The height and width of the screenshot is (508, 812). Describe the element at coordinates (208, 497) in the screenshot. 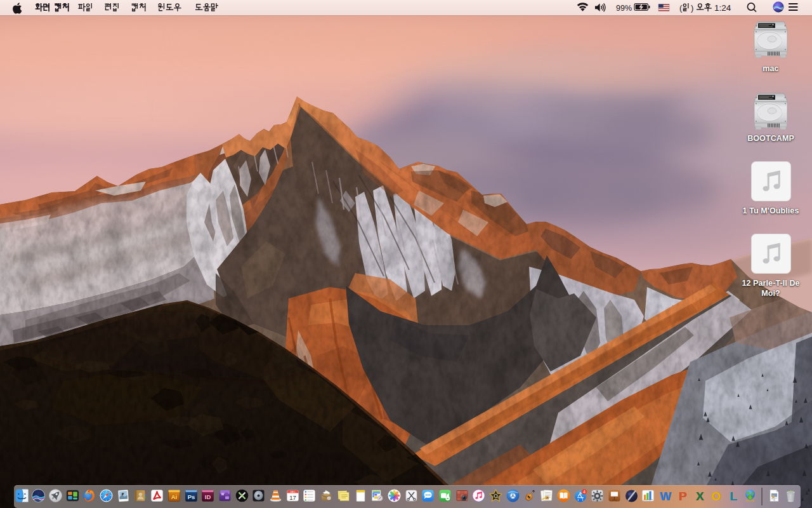

I see `svg-text: ID` at that location.